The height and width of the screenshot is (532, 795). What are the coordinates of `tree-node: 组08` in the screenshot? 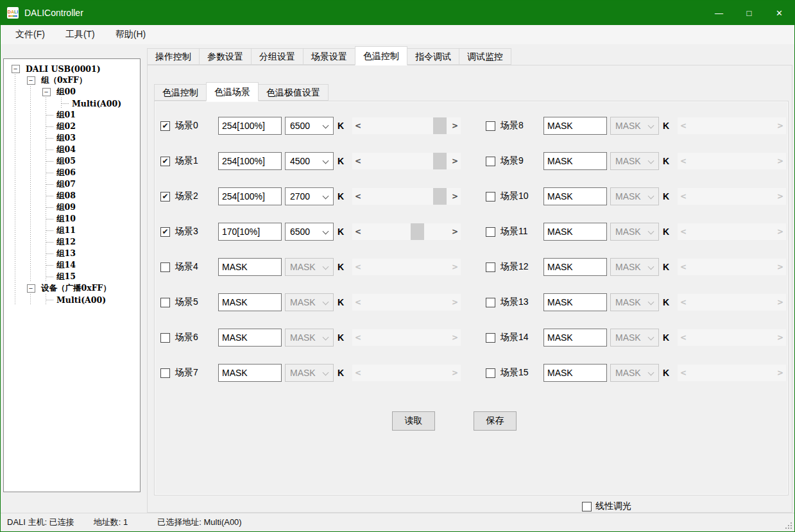 It's located at (74, 196).